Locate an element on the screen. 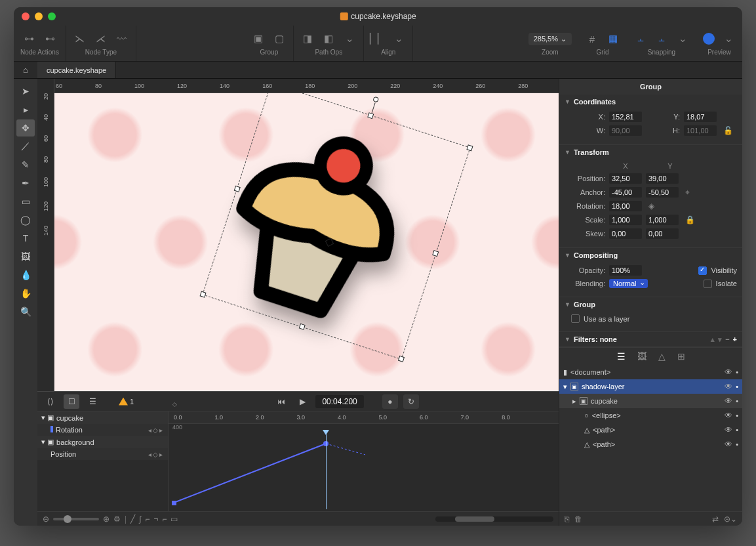  rotation-input is located at coordinates (626, 206).